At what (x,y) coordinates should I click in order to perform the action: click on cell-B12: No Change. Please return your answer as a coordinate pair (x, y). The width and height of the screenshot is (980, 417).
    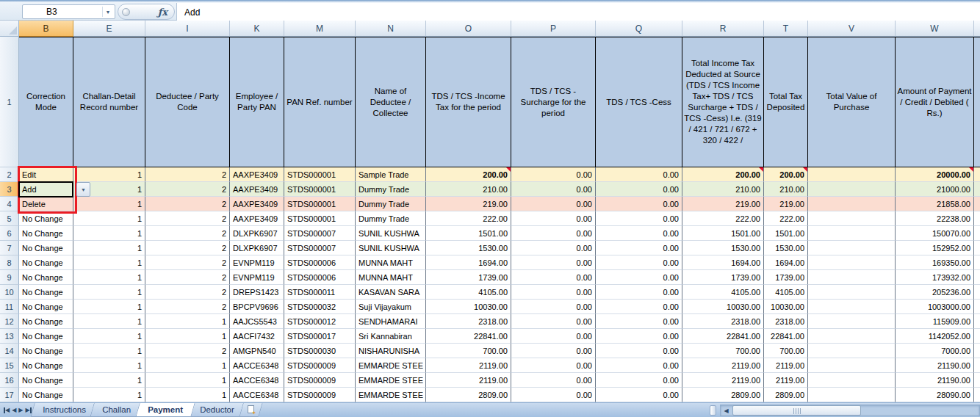
    Looking at the image, I should click on (46, 322).